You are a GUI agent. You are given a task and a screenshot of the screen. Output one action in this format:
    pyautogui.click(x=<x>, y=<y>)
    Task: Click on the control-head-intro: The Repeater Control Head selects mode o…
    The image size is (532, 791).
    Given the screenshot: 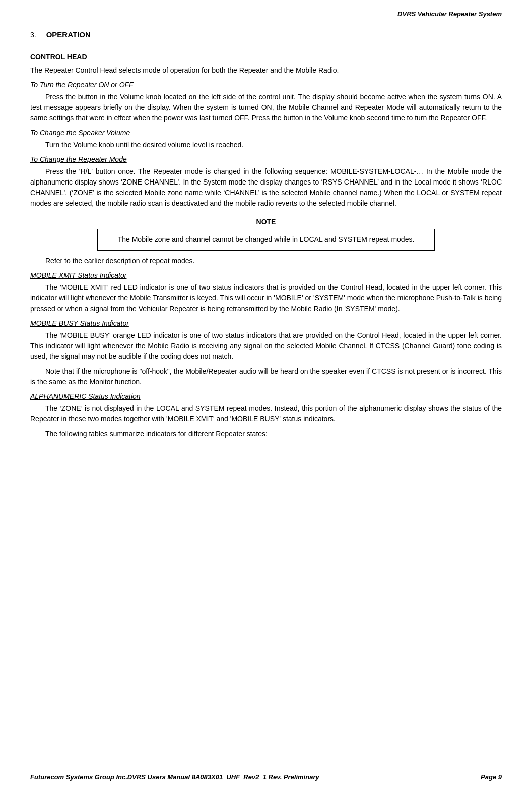 What is the action you would take?
    pyautogui.click(x=266, y=71)
    